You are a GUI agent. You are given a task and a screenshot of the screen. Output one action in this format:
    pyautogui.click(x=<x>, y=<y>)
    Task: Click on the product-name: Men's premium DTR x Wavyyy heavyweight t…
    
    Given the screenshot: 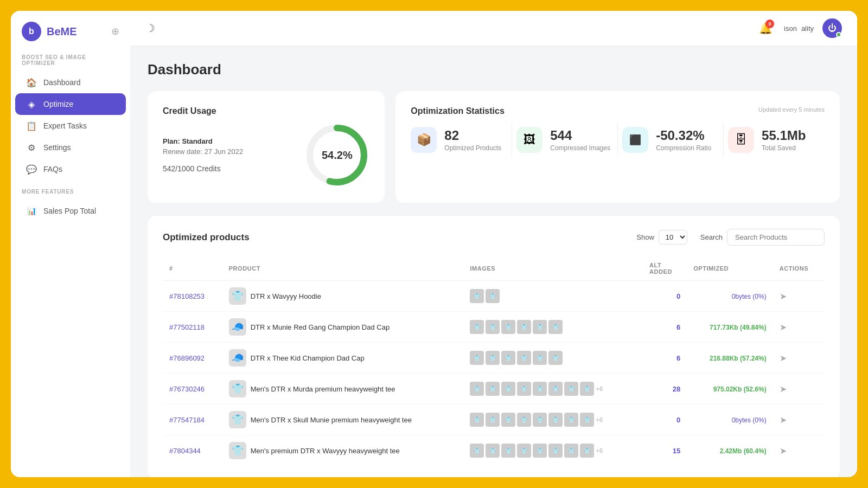 What is the action you would take?
    pyautogui.click(x=326, y=451)
    